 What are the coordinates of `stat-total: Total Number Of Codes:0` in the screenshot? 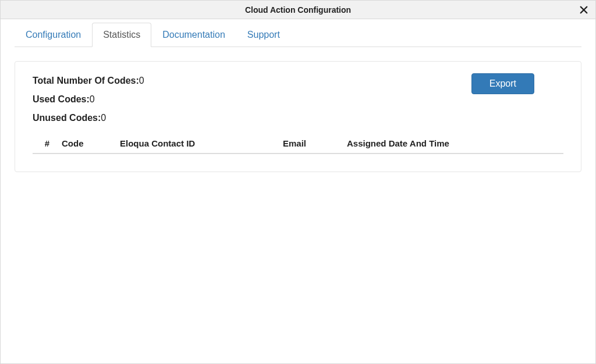 It's located at (88, 81).